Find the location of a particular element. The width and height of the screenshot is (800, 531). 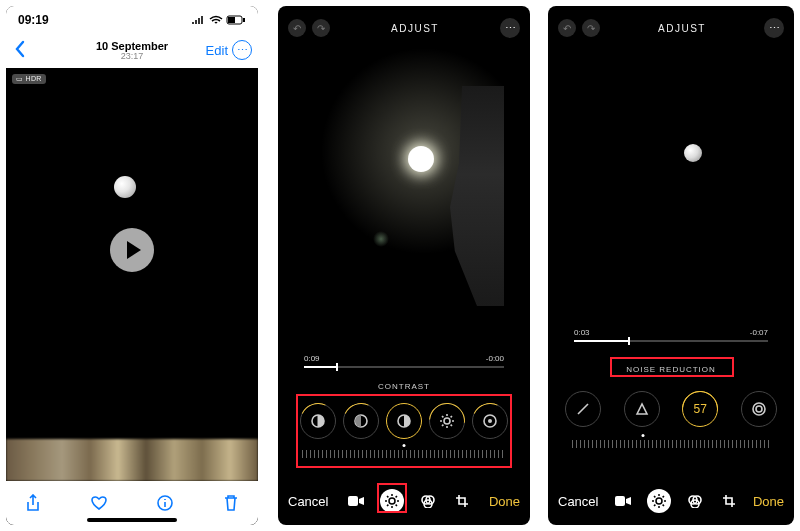

time-remaining: -0:00 is located at coordinates (495, 358).